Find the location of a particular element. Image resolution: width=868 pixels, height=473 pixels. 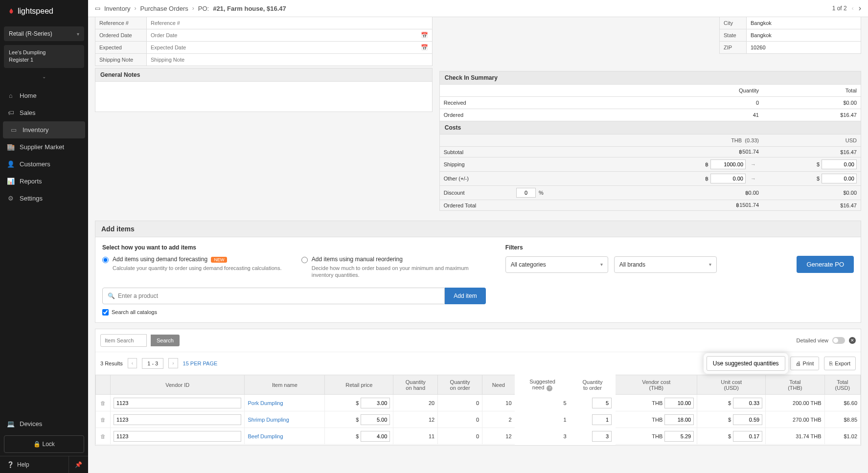

nav-devices: 💻Devices is located at coordinates (44, 424).